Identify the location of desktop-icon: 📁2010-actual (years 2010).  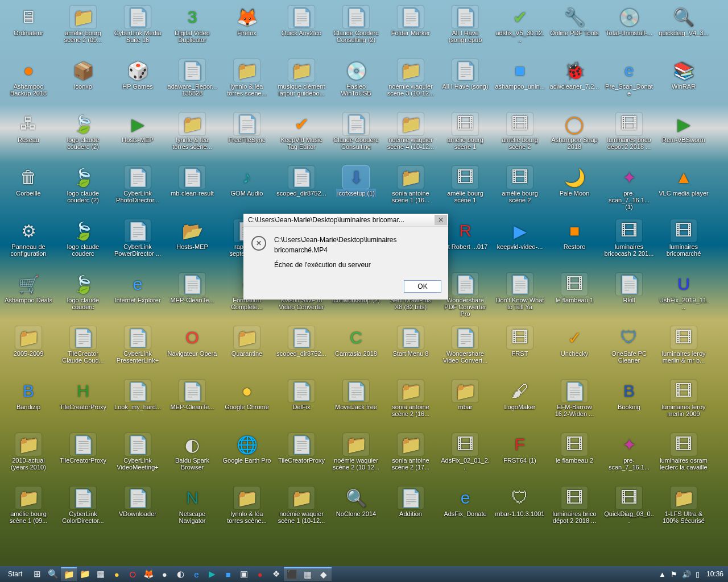
(28, 458).